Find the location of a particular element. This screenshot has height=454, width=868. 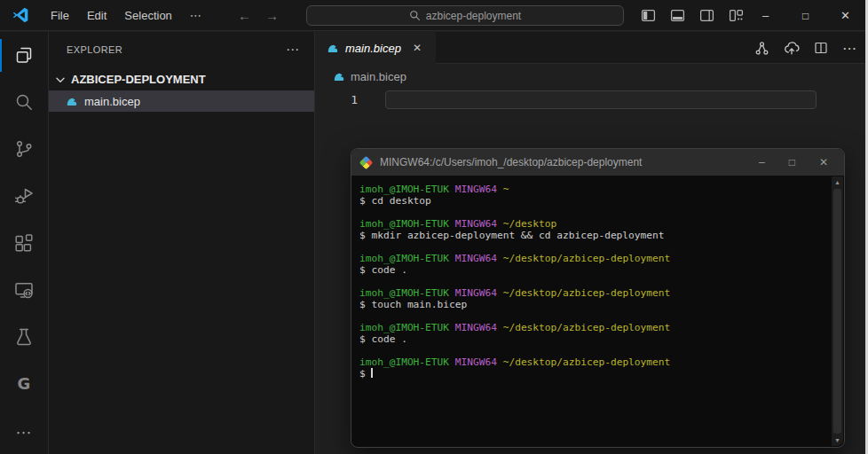

tab-label: main.bicep is located at coordinates (373, 48).